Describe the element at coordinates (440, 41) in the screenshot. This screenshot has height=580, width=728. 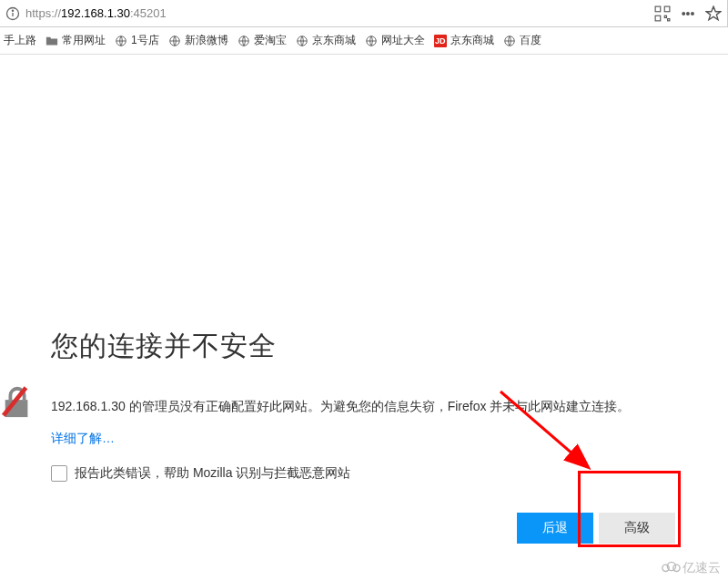
I see `jd-icon: JD` at that location.